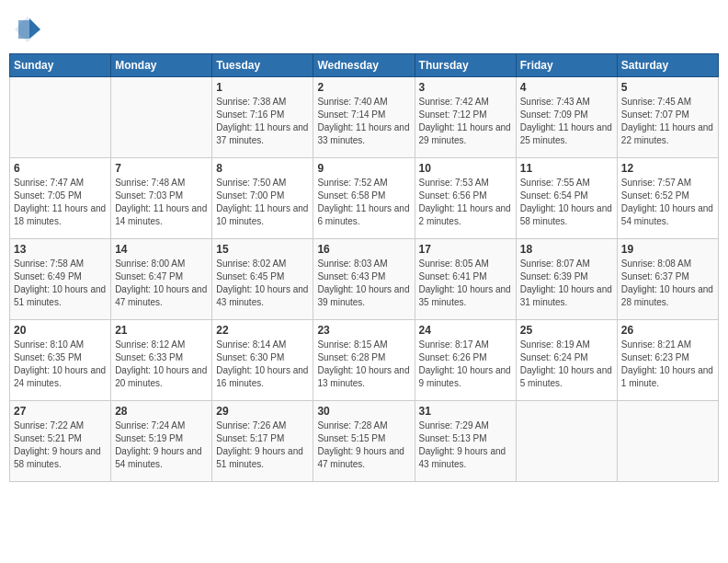 This screenshot has width=728, height=563. I want to click on day-number: 6, so click(61, 168).